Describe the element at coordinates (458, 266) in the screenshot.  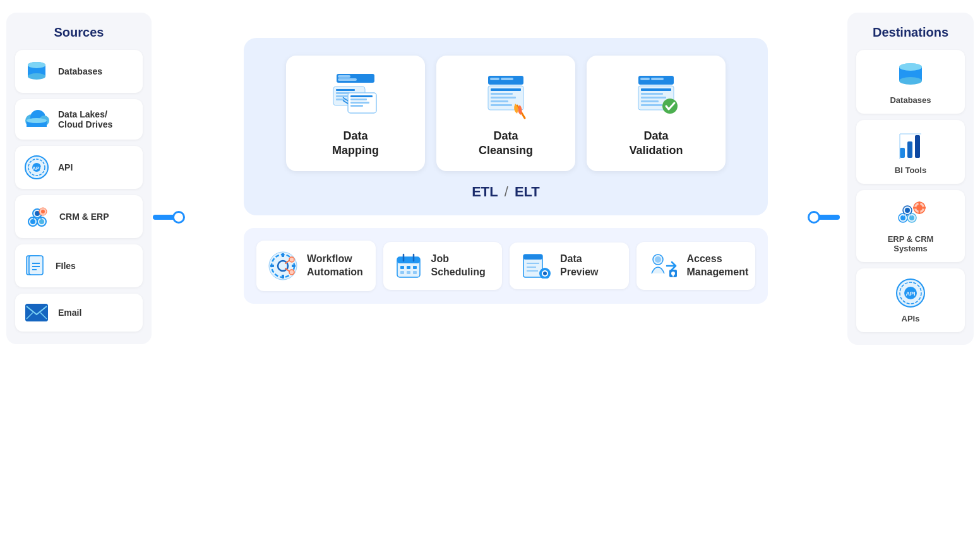
I see `tool-label-scheduling: JobScheduling` at that location.